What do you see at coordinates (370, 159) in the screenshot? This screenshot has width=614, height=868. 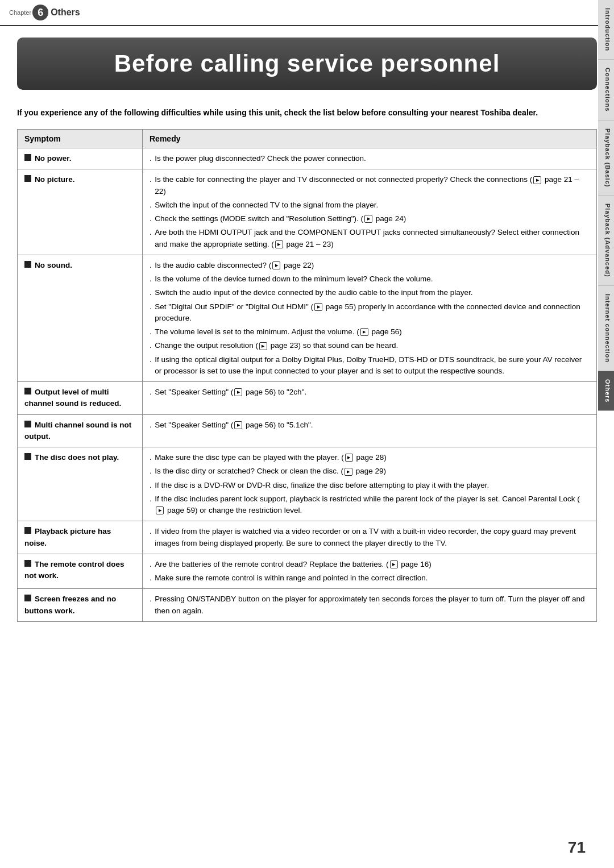 I see `remedy-cell: .Is the power plug disconnected? Check t…` at bounding box center [370, 159].